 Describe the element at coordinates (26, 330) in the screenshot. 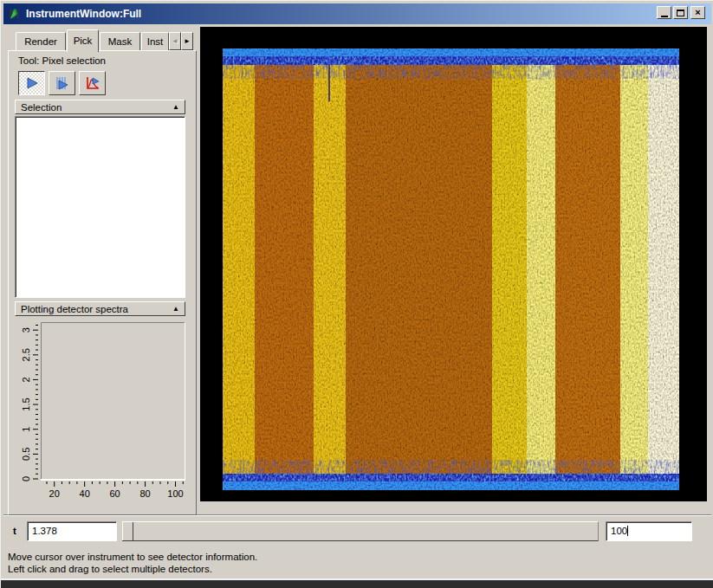

I see `svg-text: 3` at that location.